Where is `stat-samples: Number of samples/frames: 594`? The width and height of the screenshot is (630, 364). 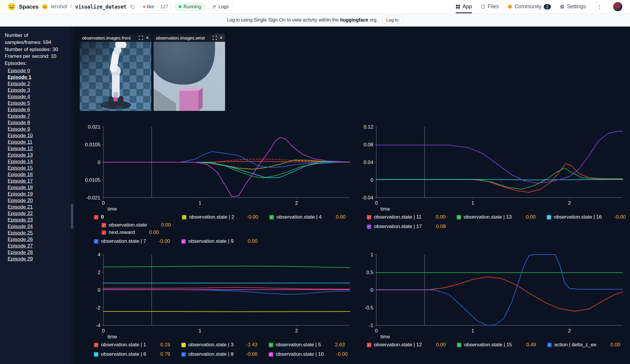 stat-samples: Number of samples/frames: 594 is located at coordinates (35, 39).